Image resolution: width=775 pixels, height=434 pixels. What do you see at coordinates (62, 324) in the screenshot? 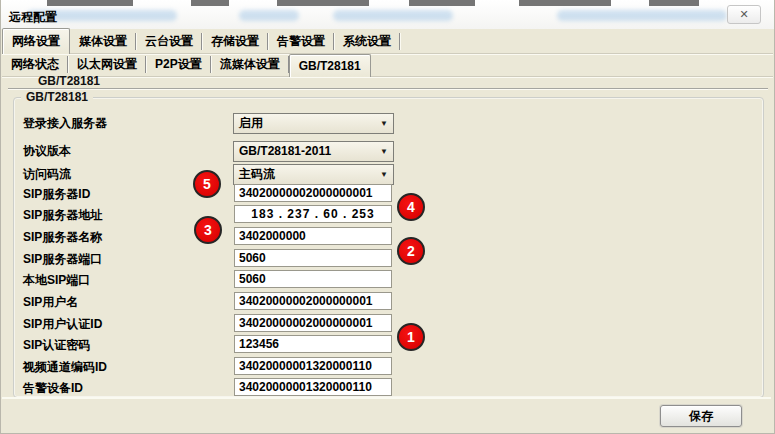
I see `sip-user-auth-id-label: SIP用户认证ID` at bounding box center [62, 324].